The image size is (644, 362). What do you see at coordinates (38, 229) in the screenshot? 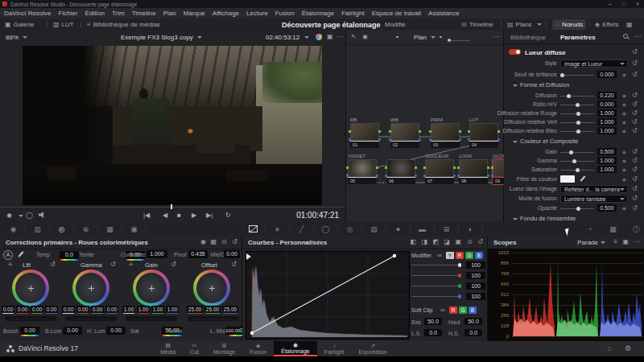
I see `primary-bars-palette-icon: ▥` at bounding box center [38, 229].